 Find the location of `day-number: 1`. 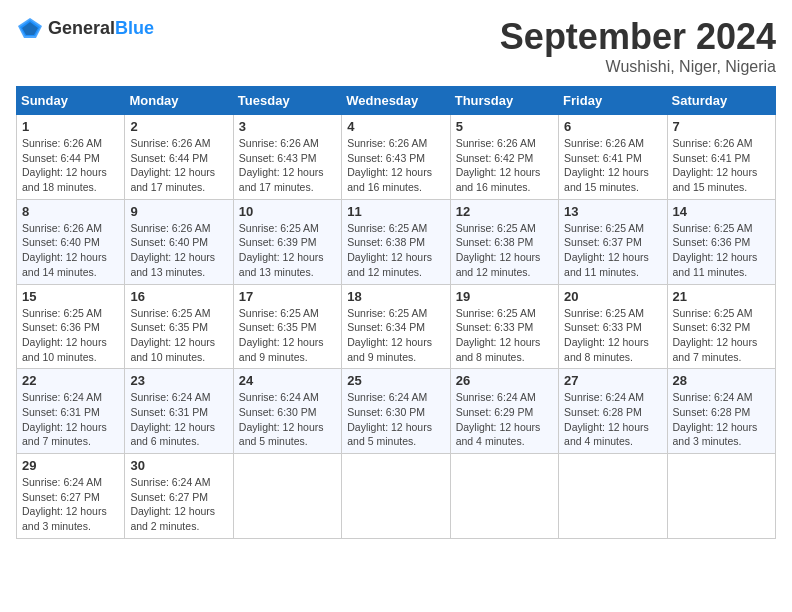

day-number: 1 is located at coordinates (70, 126).